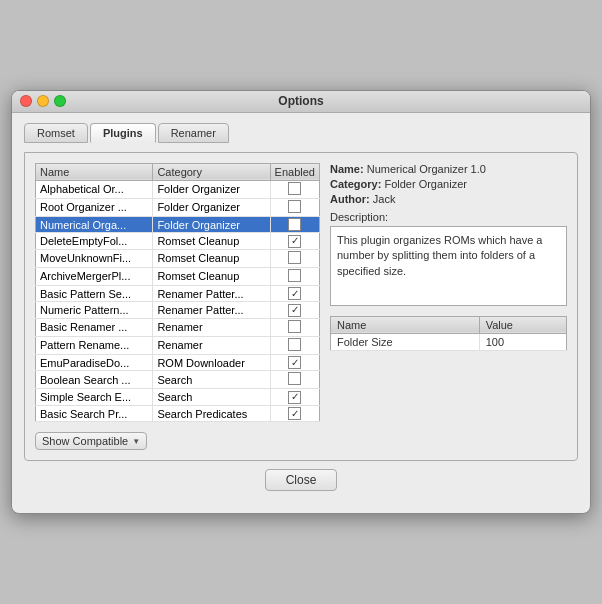 This screenshot has width=602, height=604. Describe the element at coordinates (178, 294) in the screenshot. I see `table-row: Basic Pattern Se...Renamer Patter...` at that location.